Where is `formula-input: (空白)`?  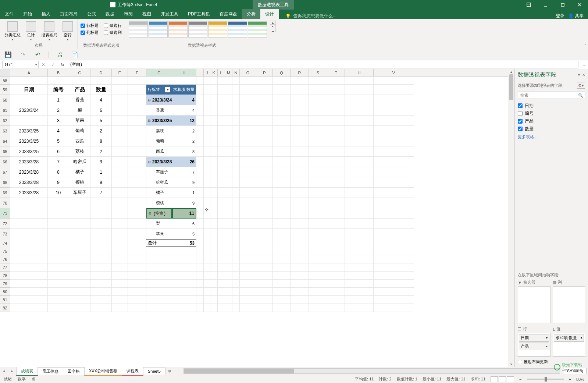 formula-input: (空白) is located at coordinates (323, 65).